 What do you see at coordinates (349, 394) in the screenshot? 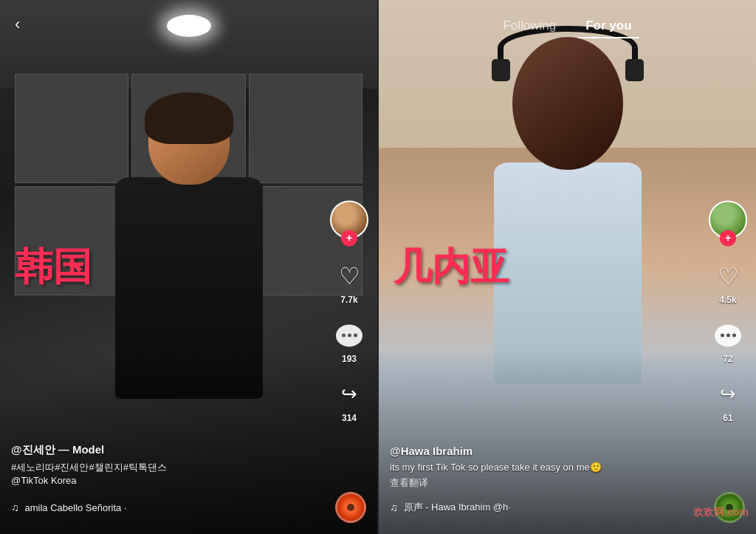
I see `share-button-left: ↪` at bounding box center [349, 394].